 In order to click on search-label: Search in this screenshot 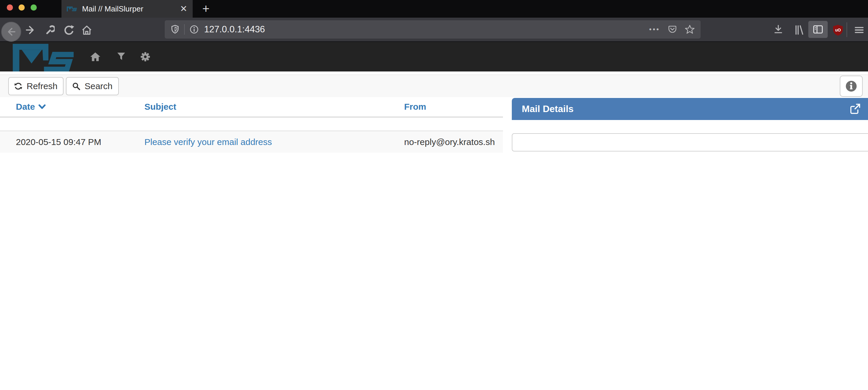, I will do `click(98, 86)`.